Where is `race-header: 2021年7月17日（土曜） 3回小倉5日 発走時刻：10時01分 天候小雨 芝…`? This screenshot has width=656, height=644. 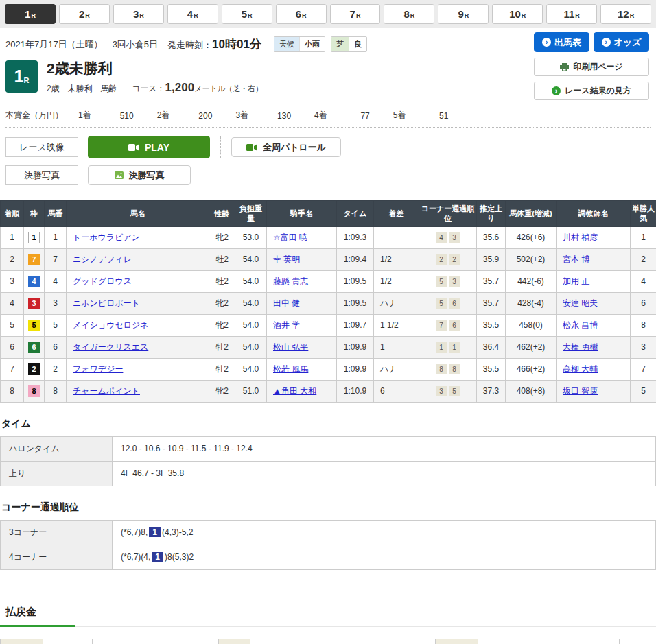 race-header: 2021年7月17日（土曜） 3回小倉5日 発走時刻：10時01分 天候小雨 芝… is located at coordinates (328, 62).